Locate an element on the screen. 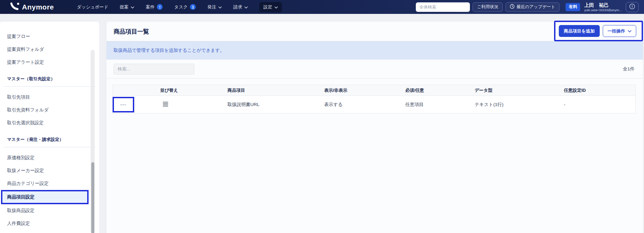 This screenshot has height=233, width=644. total-count-label: 全1件 is located at coordinates (629, 69).